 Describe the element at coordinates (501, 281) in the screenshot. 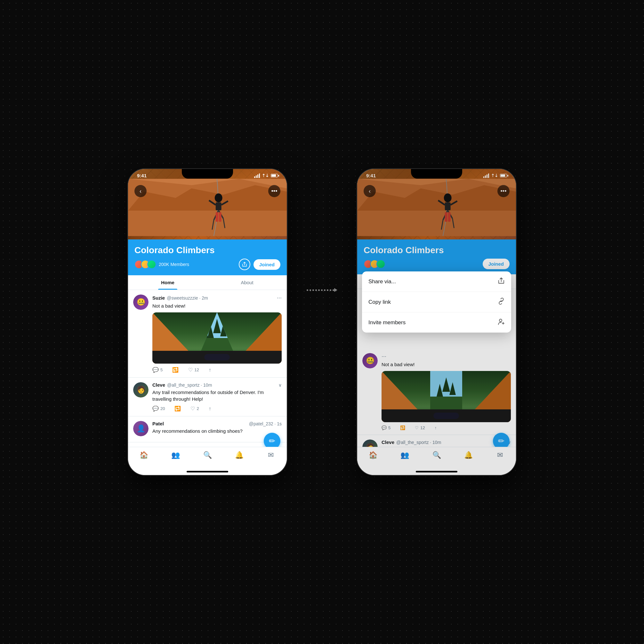

I see `share-icon-svg` at that location.